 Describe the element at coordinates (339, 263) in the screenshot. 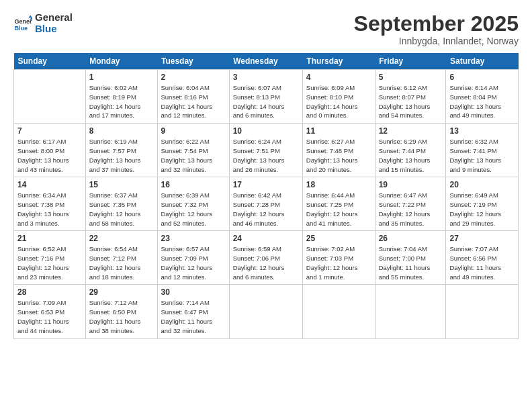

I see `day-detail: Sunrise: 7:02 AM Sunset: 7:03 PM Dayligh…` at that location.